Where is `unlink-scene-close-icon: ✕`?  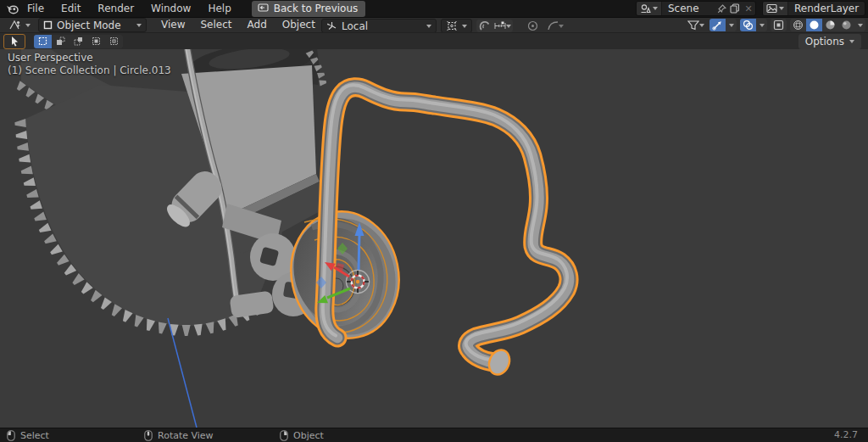
unlink-scene-close-icon: ✕ is located at coordinates (748, 8).